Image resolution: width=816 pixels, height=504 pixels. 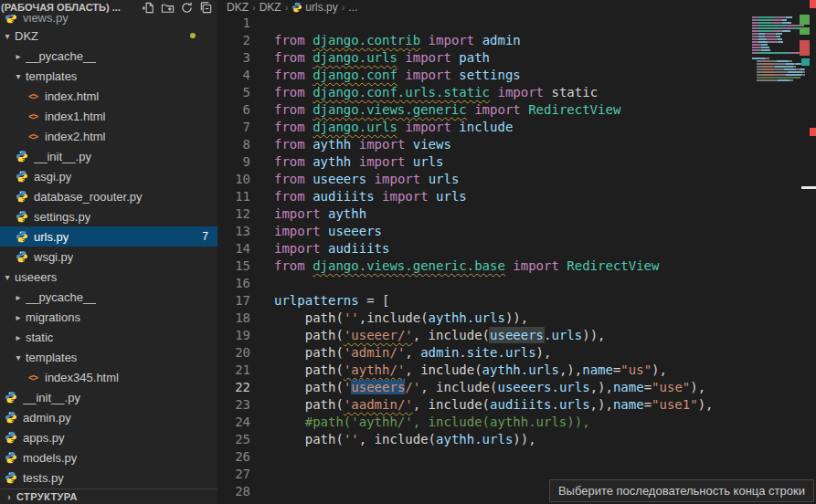 What do you see at coordinates (109, 457) in the screenshot?
I see `tree-file-models-py: models.py` at bounding box center [109, 457].